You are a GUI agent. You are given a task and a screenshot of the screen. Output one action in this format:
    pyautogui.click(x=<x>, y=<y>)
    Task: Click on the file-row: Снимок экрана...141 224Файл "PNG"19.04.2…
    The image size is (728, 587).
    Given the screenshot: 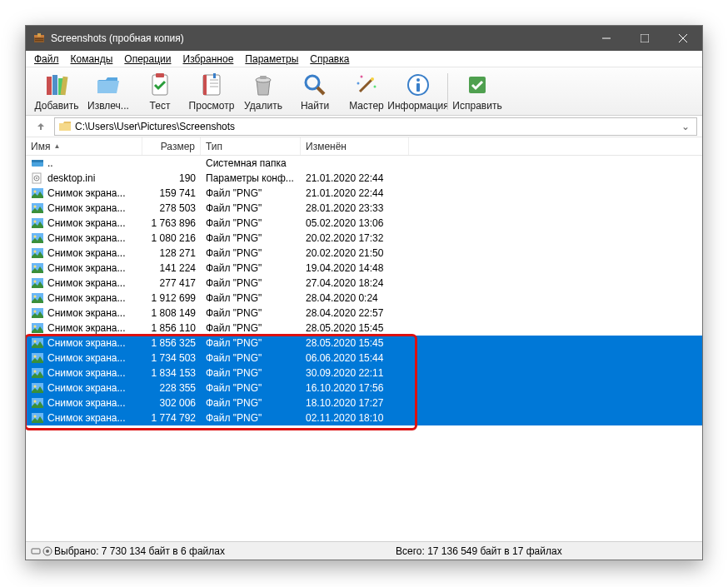 What is the action you would take?
    pyautogui.click(x=364, y=268)
    